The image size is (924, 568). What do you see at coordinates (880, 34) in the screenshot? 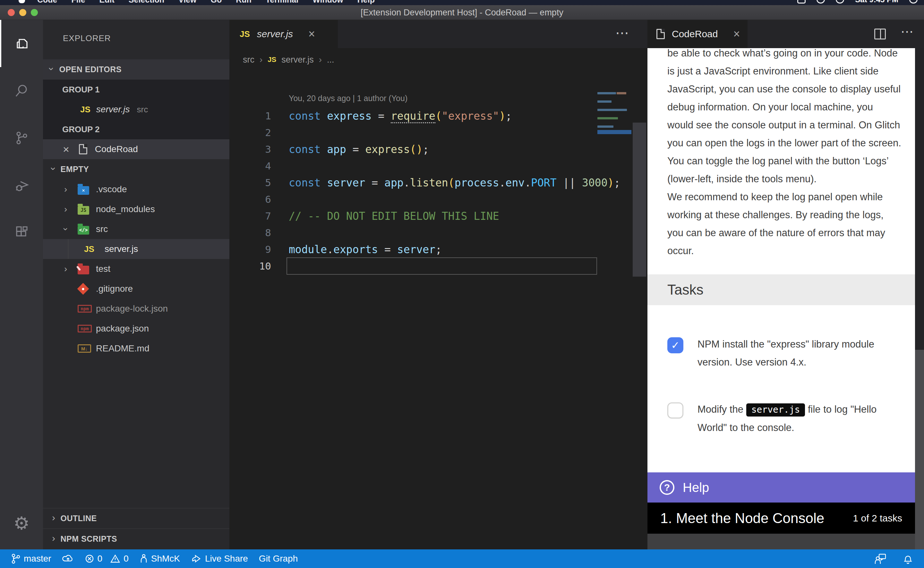
I see `split-editor-icon` at bounding box center [880, 34].